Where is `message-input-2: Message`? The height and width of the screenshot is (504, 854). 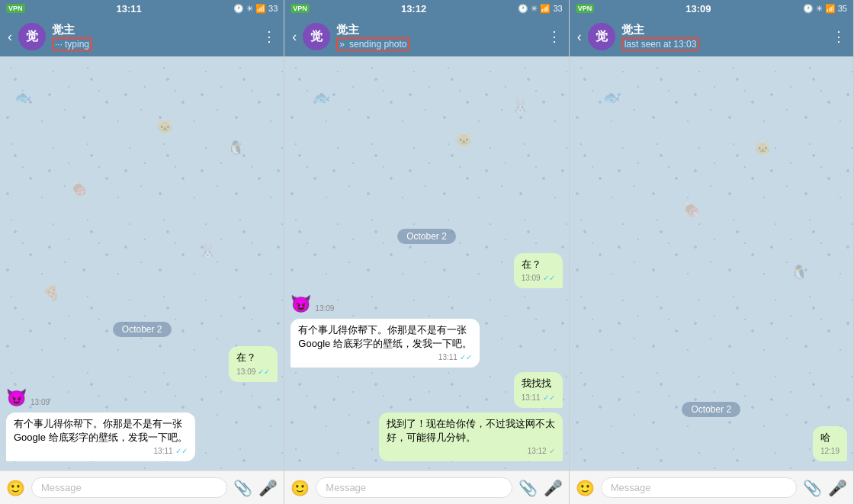 message-input-2: Message is located at coordinates (413, 488).